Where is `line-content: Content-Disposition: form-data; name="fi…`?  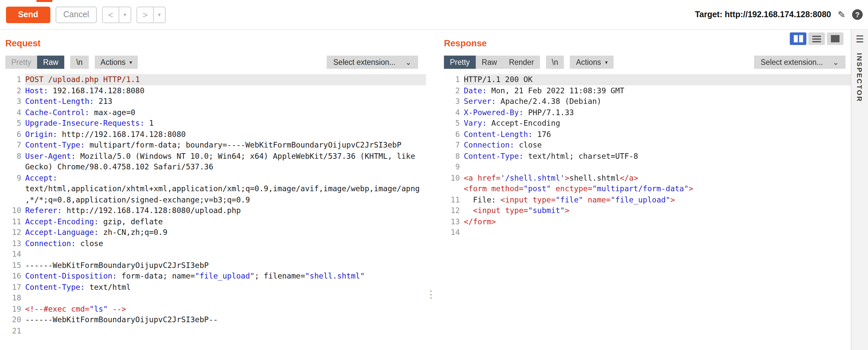 line-content: Content-Disposition: form-data; name="fi… is located at coordinates (226, 276).